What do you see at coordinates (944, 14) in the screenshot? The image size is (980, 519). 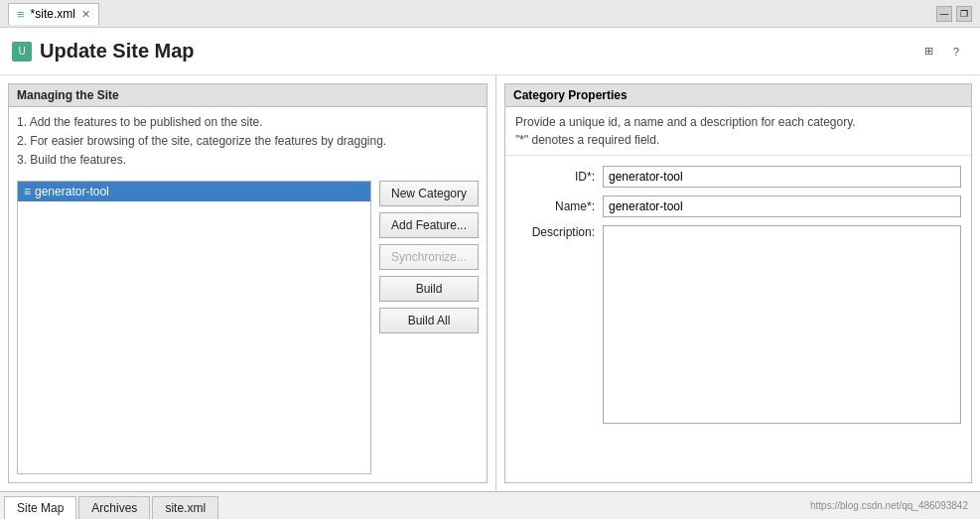 I see `minimize-button: —` at bounding box center [944, 14].